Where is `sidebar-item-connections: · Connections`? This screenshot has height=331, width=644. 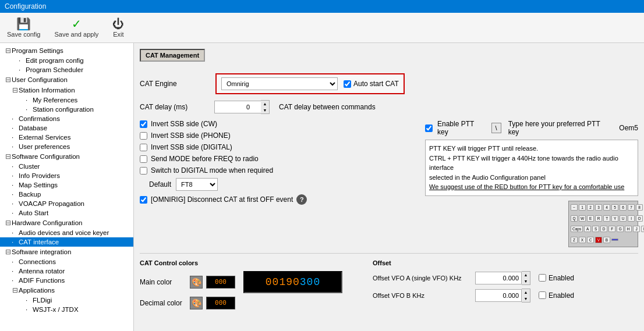
sidebar-item-connections: · Connections is located at coordinates (66, 262).